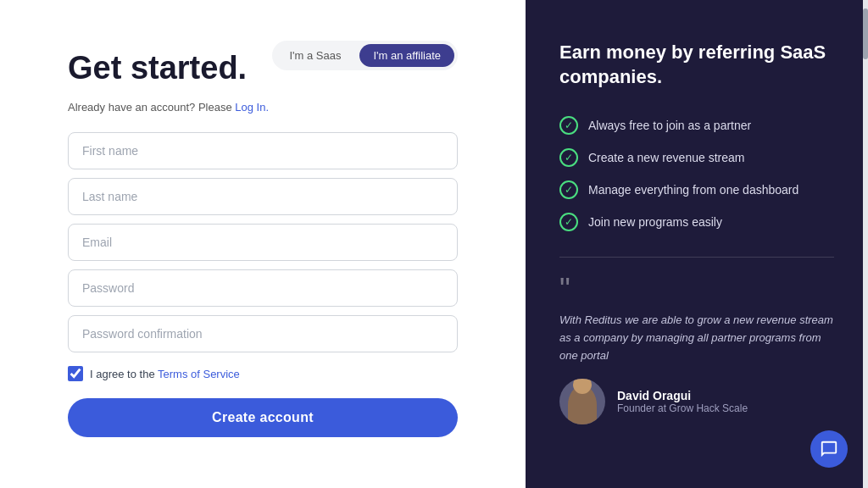 This screenshot has height=488, width=868. Describe the element at coordinates (697, 258) in the screenshot. I see `divider` at that location.